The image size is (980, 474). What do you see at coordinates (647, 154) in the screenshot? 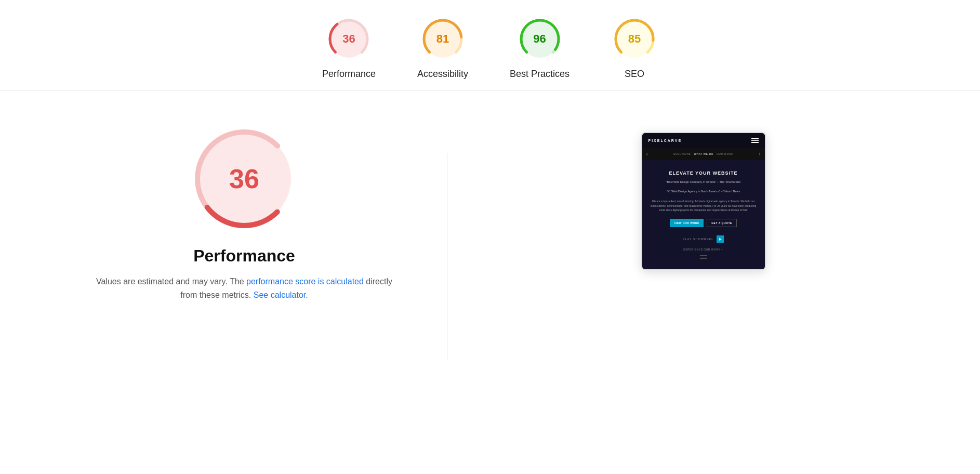
I see `nav-left-arrow: ‹` at bounding box center [647, 154].